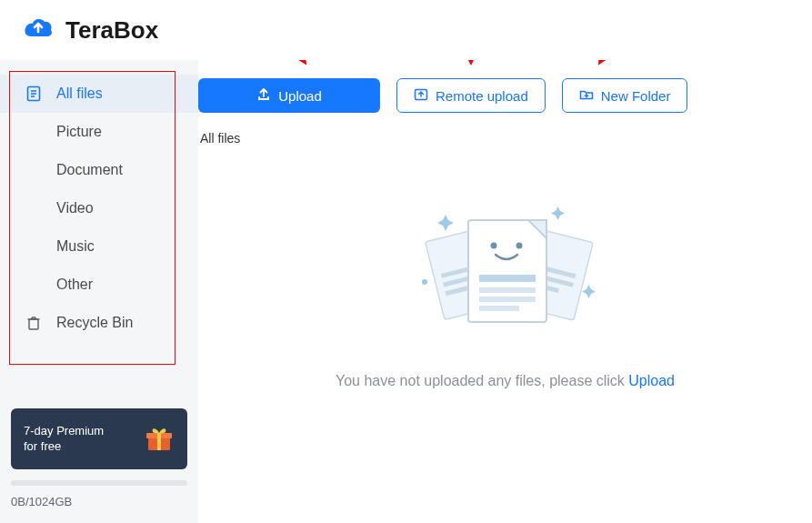  Describe the element at coordinates (99, 94) in the screenshot. I see `sidebar-item-all-files: All files` at that location.